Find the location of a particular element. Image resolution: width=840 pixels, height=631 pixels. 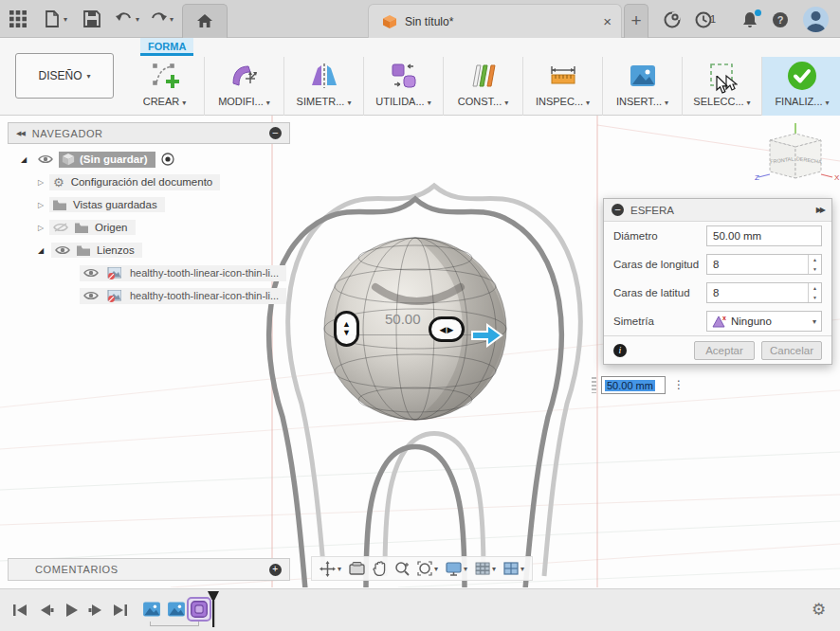

new-tab-button: + is located at coordinates (636, 21).